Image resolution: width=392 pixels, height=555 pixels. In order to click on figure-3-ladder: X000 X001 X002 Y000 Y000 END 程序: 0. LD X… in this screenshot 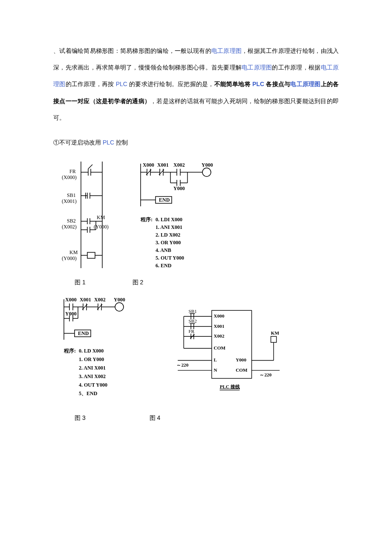, I will do `click(100, 350)`.